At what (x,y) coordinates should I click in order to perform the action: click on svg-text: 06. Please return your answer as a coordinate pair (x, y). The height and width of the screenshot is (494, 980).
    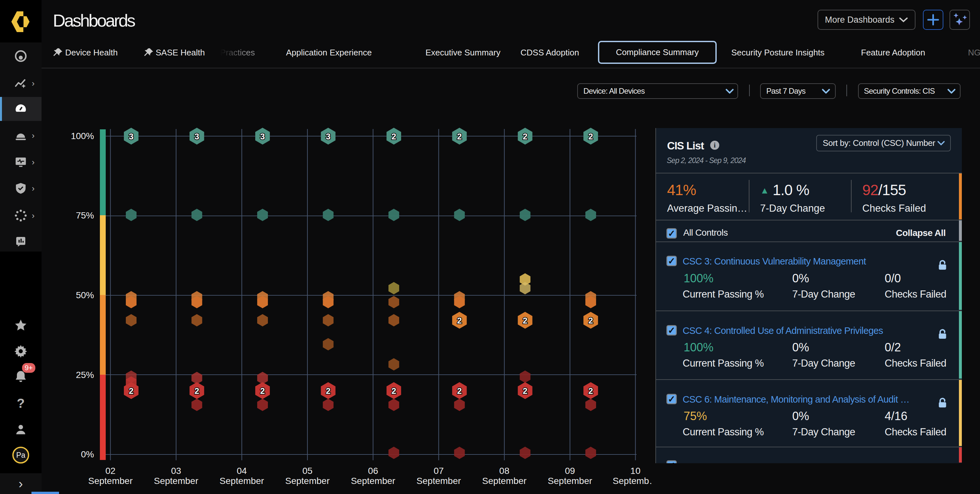
    Looking at the image, I should click on (373, 471).